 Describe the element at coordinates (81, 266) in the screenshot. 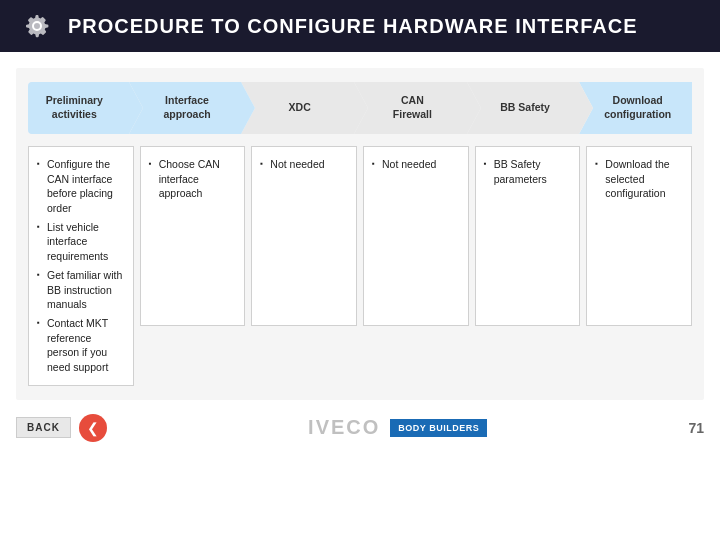

I see `preliminary-list: Configure the CAN interface before placi…` at that location.